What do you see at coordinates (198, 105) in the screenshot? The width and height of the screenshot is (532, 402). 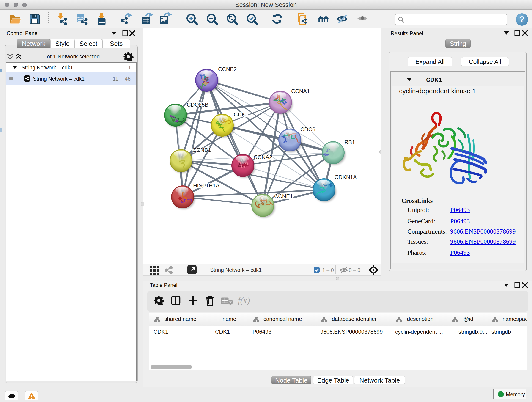 I see `svg-text: CDC25B` at bounding box center [198, 105].